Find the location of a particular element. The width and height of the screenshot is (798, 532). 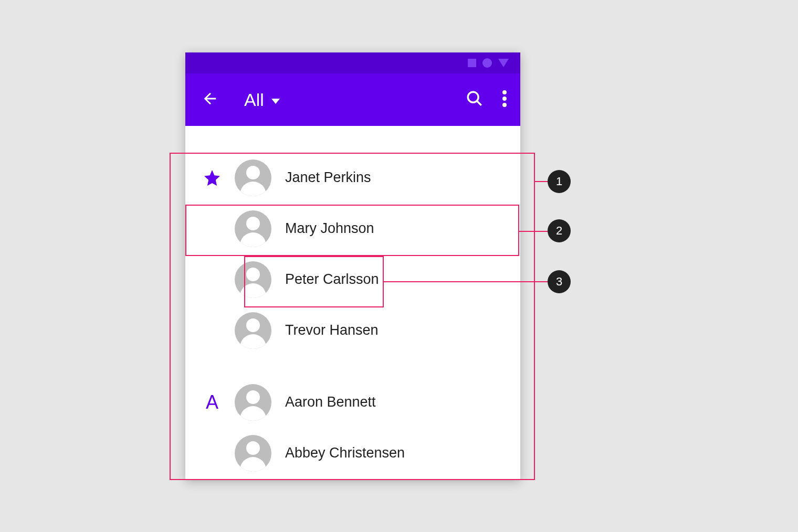

more-vert-icon is located at coordinates (505, 99).